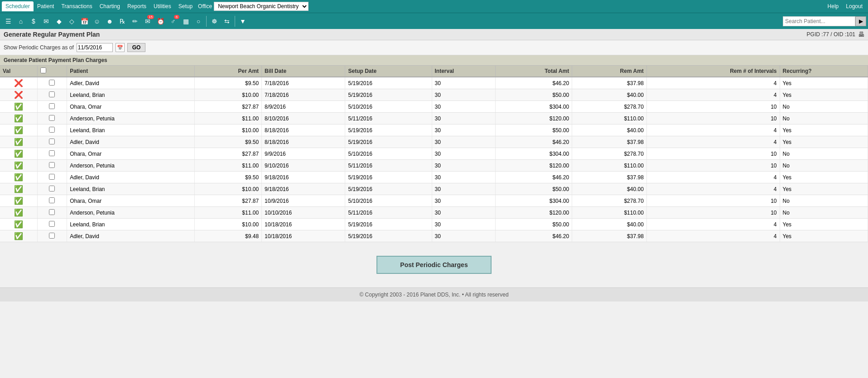  I want to click on date-input, so click(95, 48).